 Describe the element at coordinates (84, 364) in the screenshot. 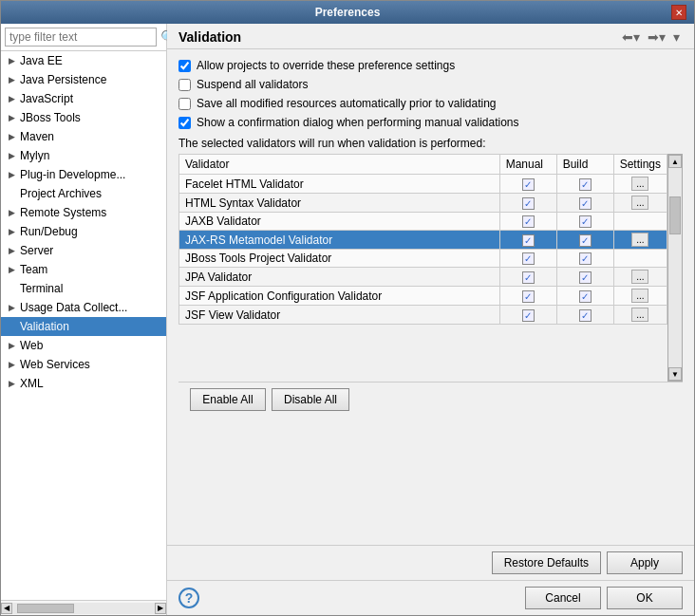

I see `sidebar-item-web-services: ▶Web Services` at that location.